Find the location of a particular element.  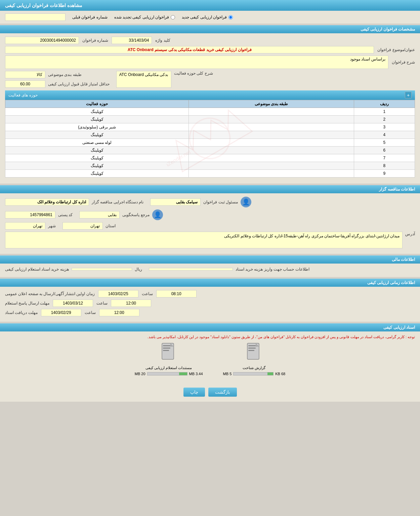

response-avatar: 👤 is located at coordinates (158, 215).